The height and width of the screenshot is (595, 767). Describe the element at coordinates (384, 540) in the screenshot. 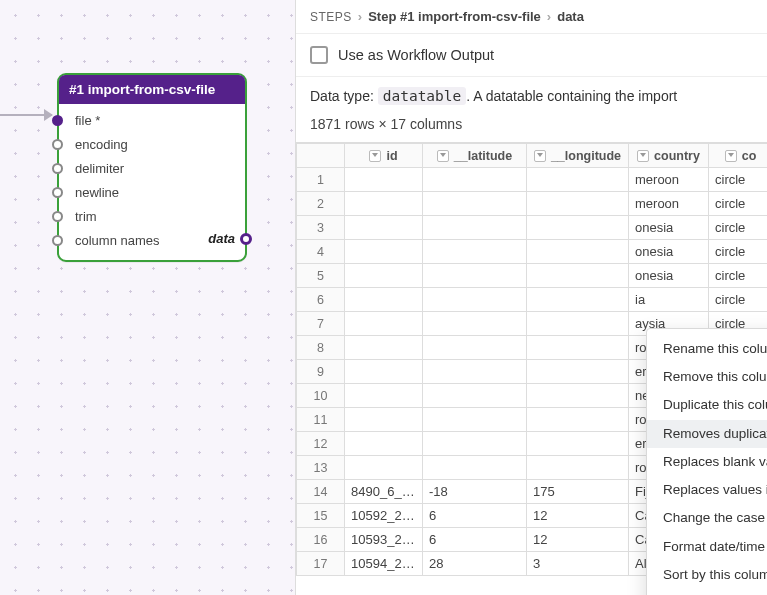

I see `cell: 10593_2_3...` at that location.